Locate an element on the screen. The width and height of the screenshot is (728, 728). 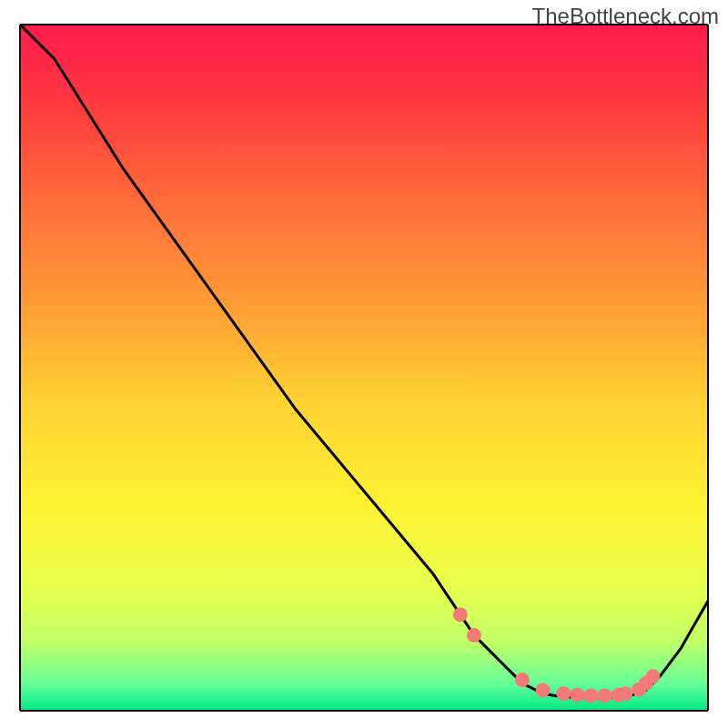
watermark-text: TheBottleneck.com is located at coordinates (626, 16).